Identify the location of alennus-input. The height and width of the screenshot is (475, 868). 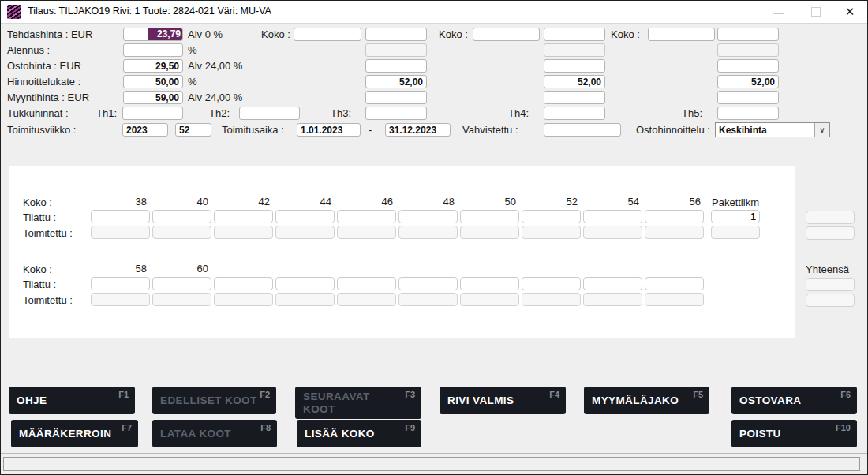
(153, 50).